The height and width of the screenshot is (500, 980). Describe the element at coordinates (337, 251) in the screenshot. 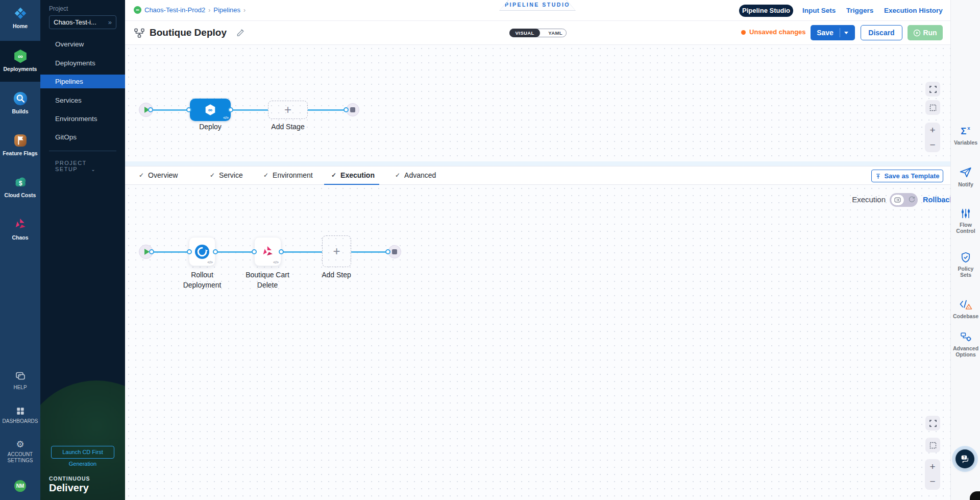

I see `add-step-button: +` at that location.